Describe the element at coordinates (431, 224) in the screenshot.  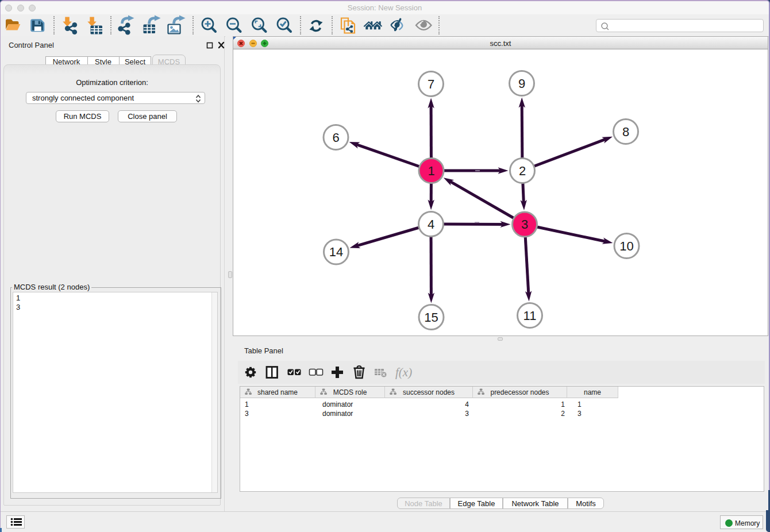
I see `svg-text: 4` at that location.